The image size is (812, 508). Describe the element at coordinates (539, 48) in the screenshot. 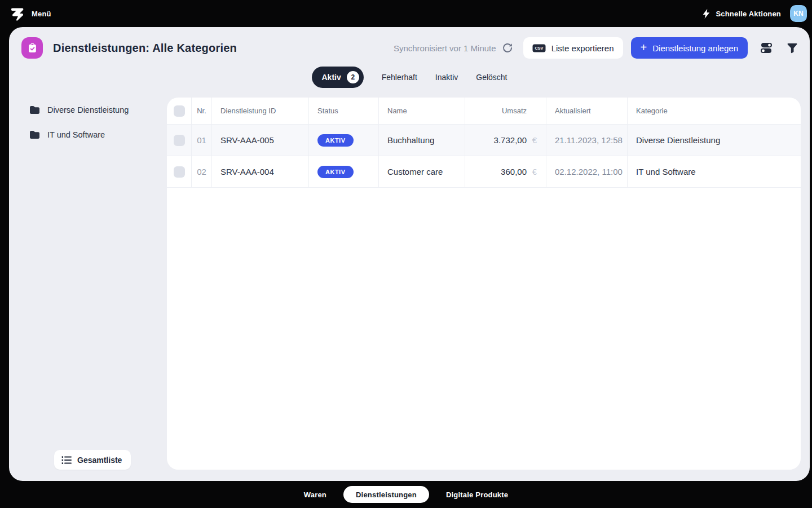

I see `csv-icon-label: CSV` at that location.